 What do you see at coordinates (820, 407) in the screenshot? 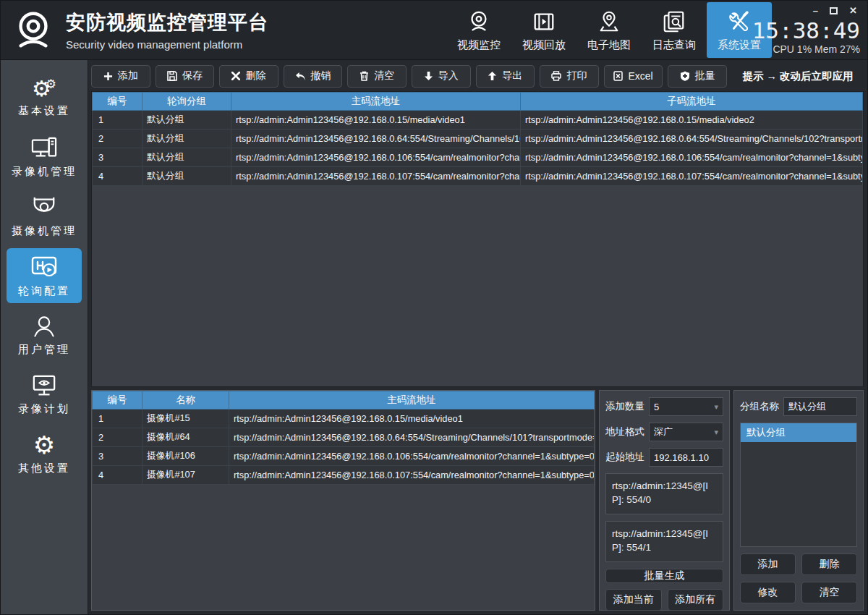
I see `group-name-input` at bounding box center [820, 407].